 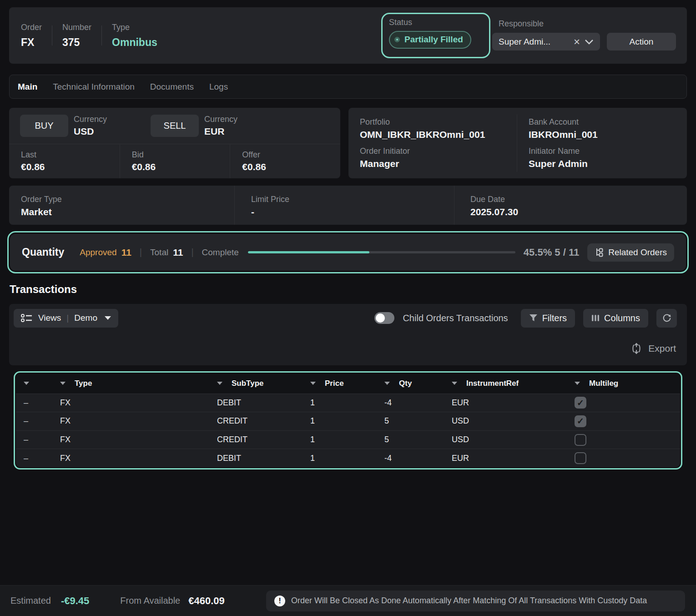 I want to click on column-header-label: Price, so click(x=334, y=384).